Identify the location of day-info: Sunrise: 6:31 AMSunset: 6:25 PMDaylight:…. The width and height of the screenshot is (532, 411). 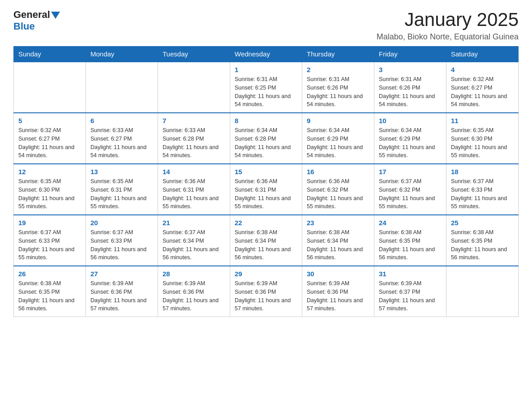
(266, 92).